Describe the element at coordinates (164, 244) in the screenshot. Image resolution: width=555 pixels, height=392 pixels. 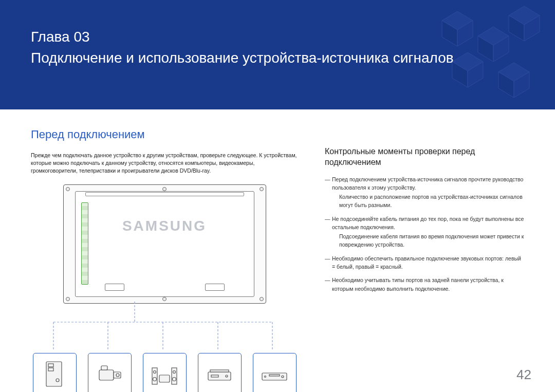
I see `device-back-panel: SAMSUNG` at that location.